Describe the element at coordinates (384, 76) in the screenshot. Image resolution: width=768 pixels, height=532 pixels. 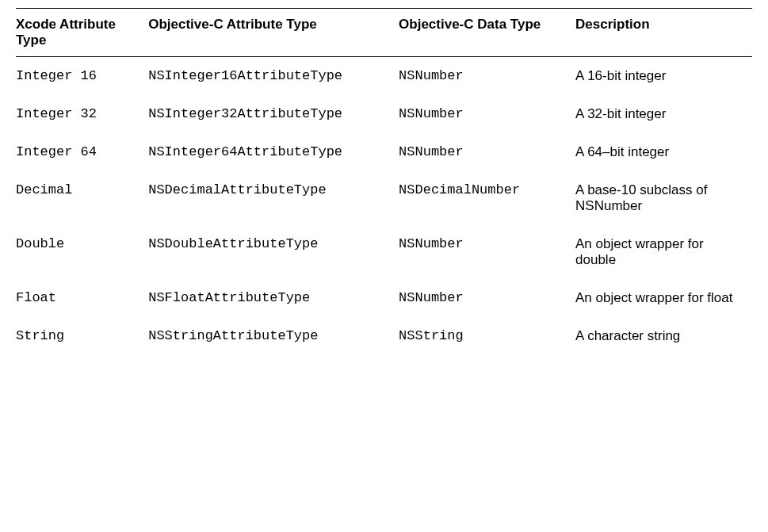
I see `table-row: Integer 16 NSInteger16AttributeType NSNu…` at that location.